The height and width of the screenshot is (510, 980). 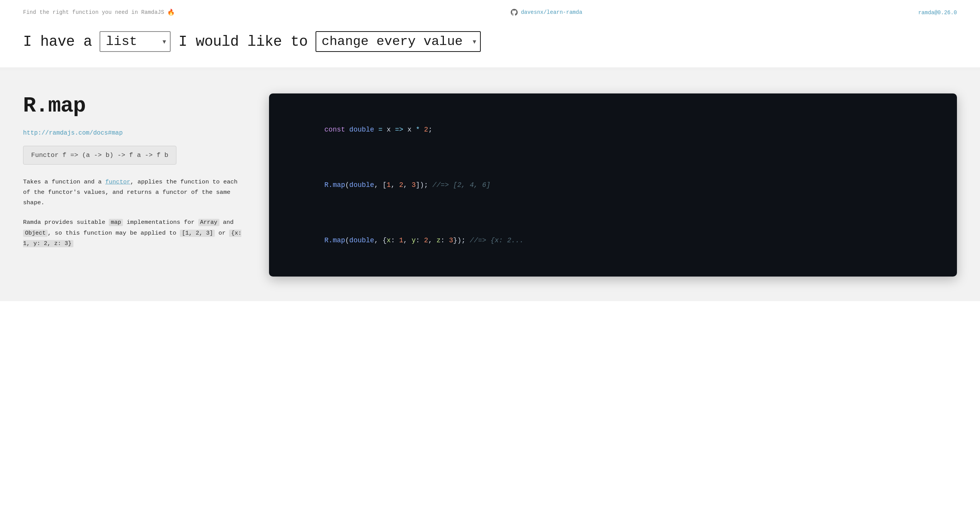 What do you see at coordinates (380, 185) in the screenshot?
I see `comma1: , [` at bounding box center [380, 185].